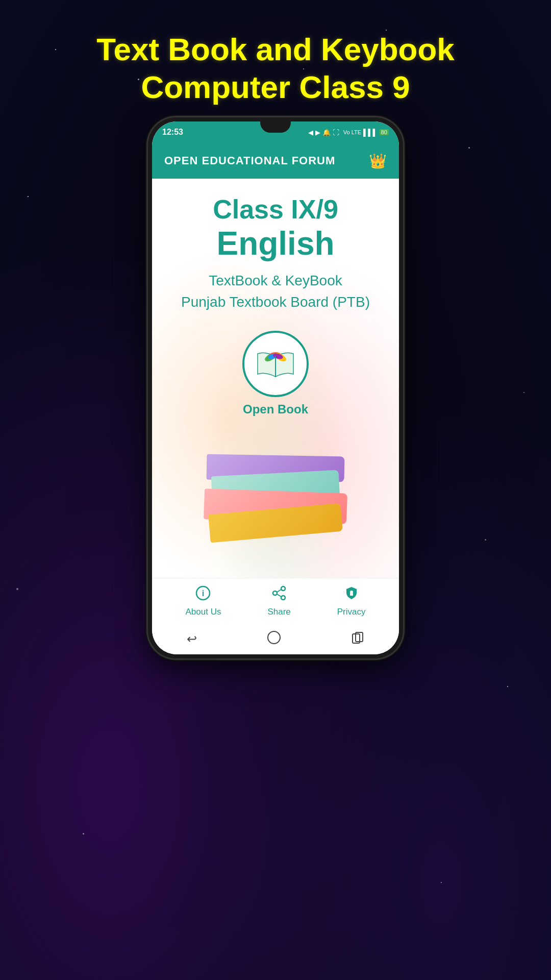 Image resolution: width=551 pixels, height=980 pixels. What do you see at coordinates (327, 133) in the screenshot?
I see `mute-icon: 🔔` at bounding box center [327, 133].